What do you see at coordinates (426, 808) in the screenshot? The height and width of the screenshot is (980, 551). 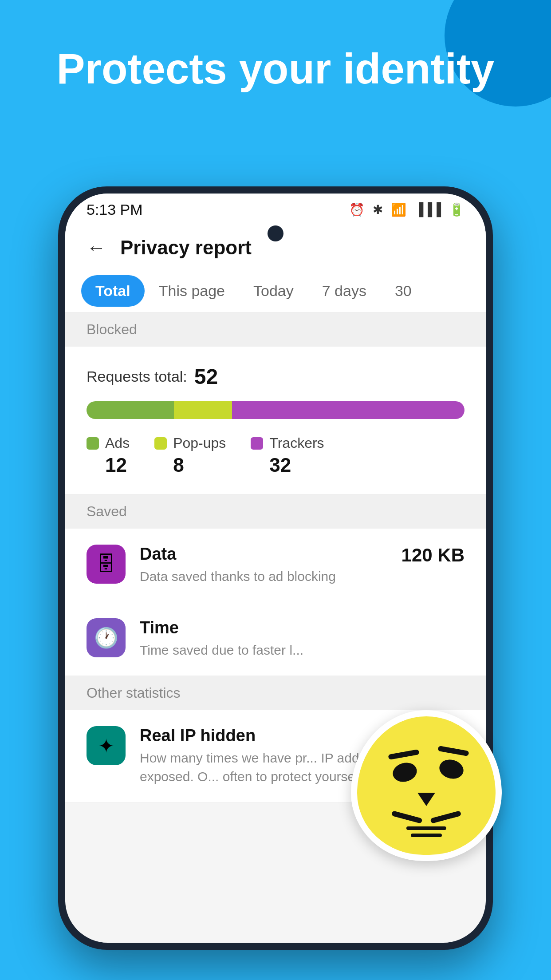 I see `face-bottom` at bounding box center [426, 808].